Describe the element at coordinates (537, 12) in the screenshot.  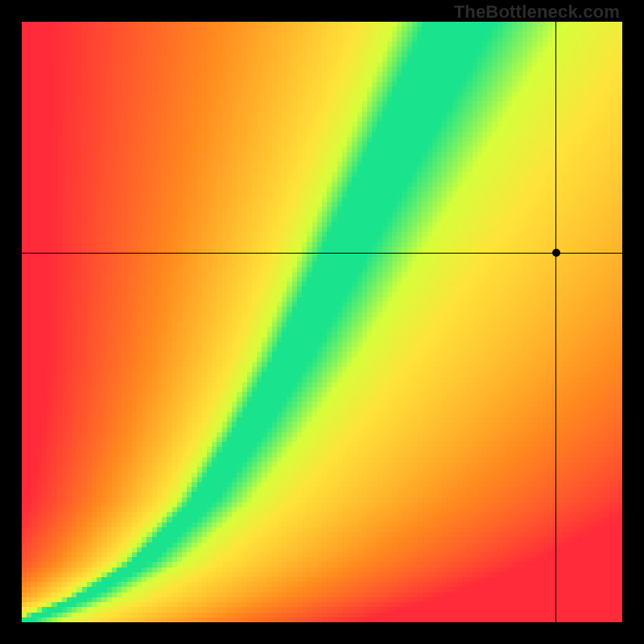
I see `watermark-text: TheBottleneck.com` at that location.